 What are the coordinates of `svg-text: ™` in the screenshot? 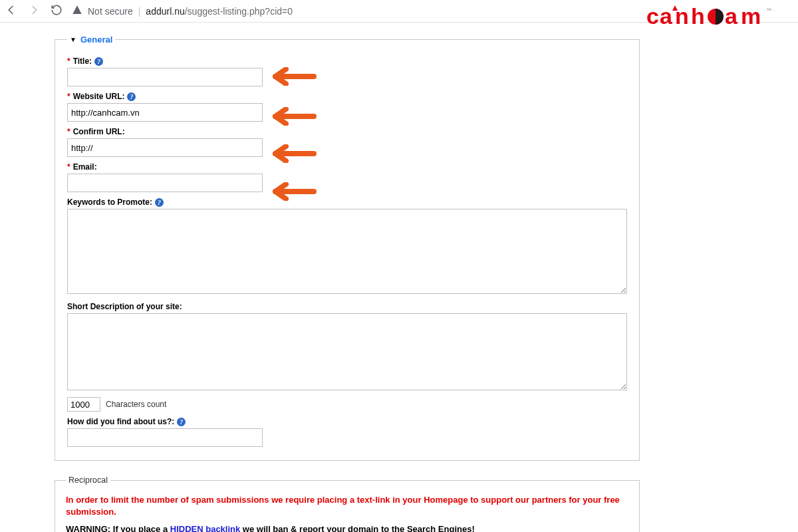 It's located at (769, 11).